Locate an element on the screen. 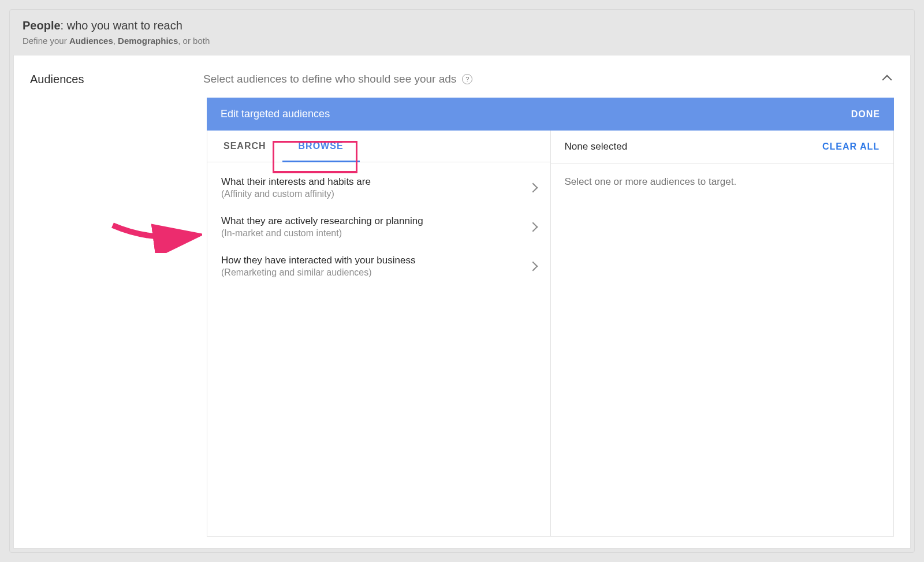 The image size is (924, 562). card-left-label: Audiences is located at coordinates (117, 80).